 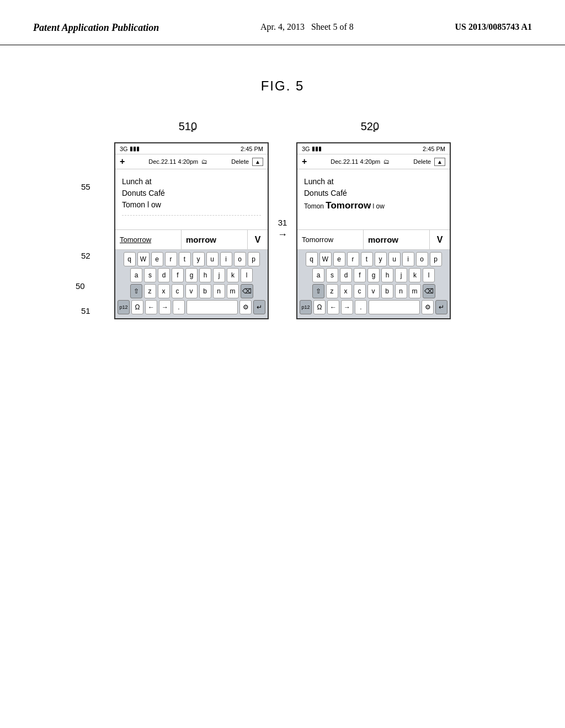 What do you see at coordinates (150, 291) in the screenshot?
I see `key-z-510: z` at bounding box center [150, 291].